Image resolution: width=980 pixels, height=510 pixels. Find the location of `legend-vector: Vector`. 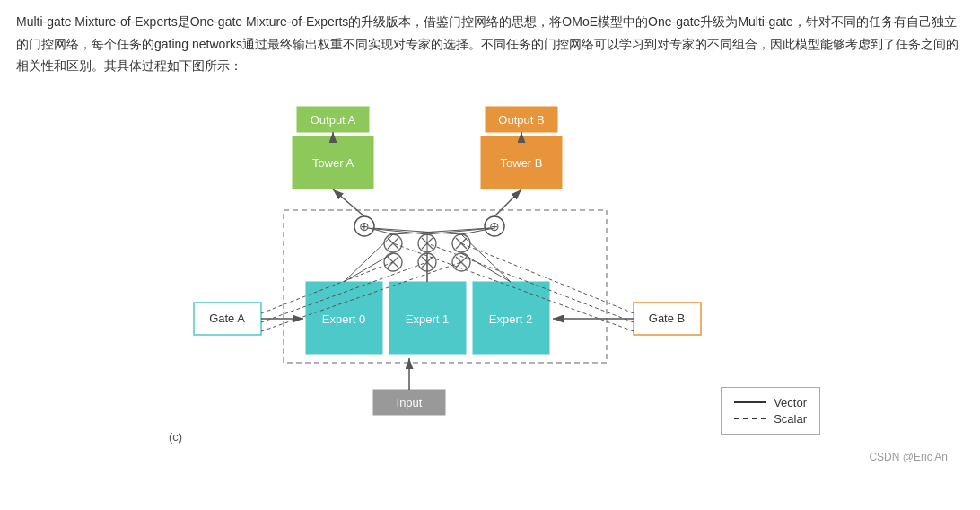

legend-vector: Vector is located at coordinates (770, 402).